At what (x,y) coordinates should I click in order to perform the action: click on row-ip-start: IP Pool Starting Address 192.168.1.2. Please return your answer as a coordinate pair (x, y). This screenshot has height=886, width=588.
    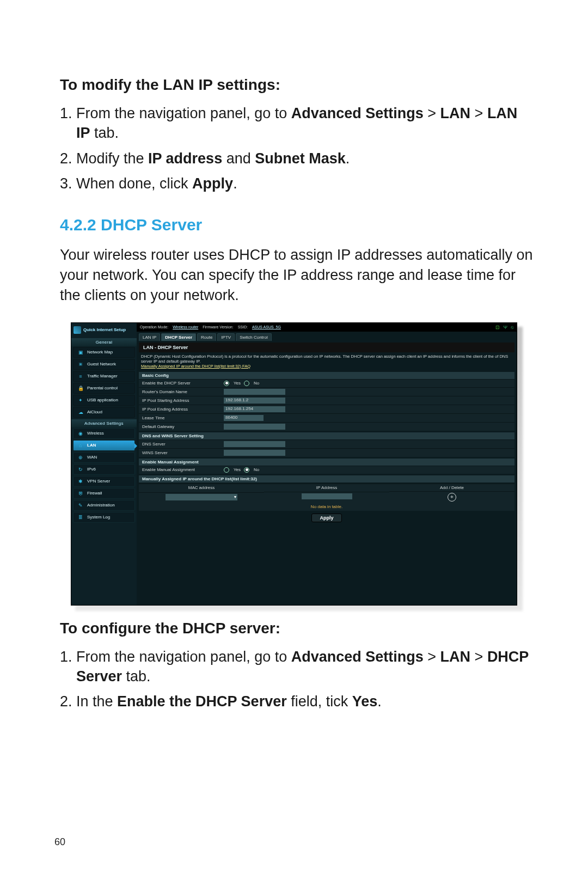
    Looking at the image, I should click on (327, 400).